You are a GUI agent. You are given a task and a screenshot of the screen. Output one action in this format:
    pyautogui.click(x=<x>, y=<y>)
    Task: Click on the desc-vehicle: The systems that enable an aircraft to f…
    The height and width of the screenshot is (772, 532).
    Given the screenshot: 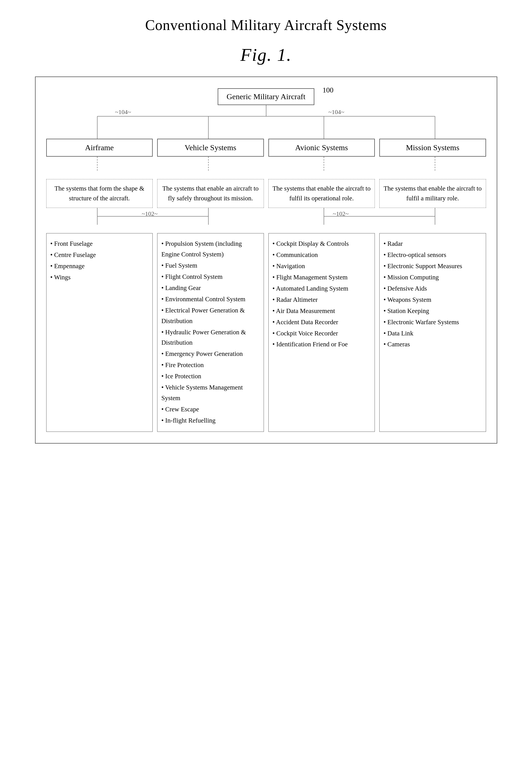 What is the action you would take?
    pyautogui.click(x=211, y=193)
    